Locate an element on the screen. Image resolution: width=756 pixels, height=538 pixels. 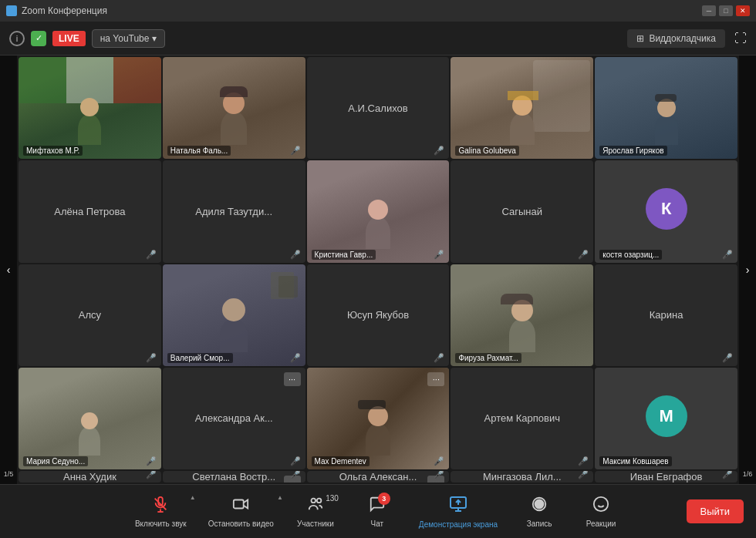
participant-name-mingazova: Мингазова Лил... is located at coordinates (522, 476).